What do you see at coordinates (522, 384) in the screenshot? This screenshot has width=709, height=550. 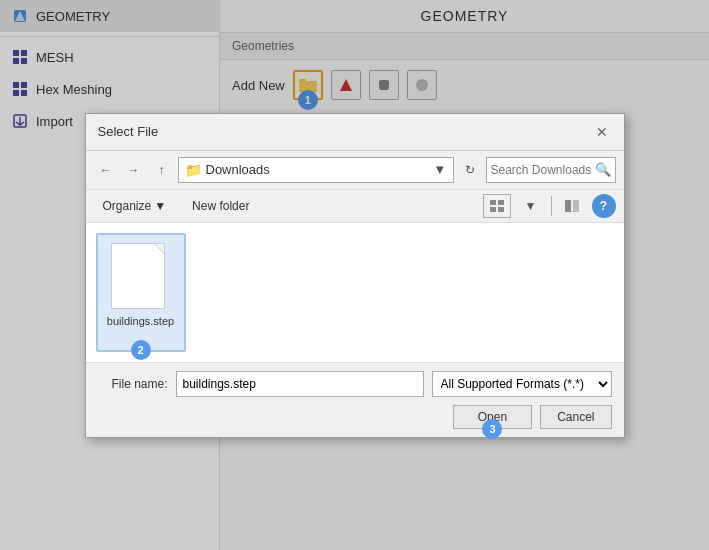 I see `format-select: All Supported Formats (*.*)` at bounding box center [522, 384].